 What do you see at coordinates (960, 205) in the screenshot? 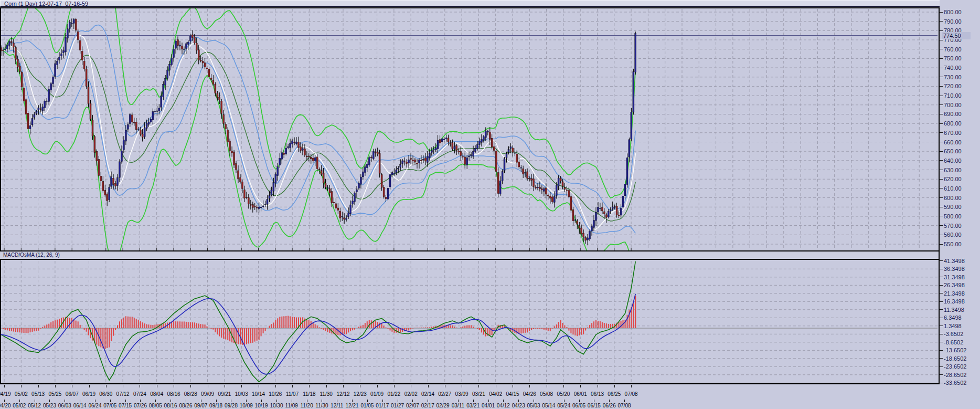
I see `macd-axis: 41.349836.349831.349826.349821.349816.34…` at bounding box center [960, 205].